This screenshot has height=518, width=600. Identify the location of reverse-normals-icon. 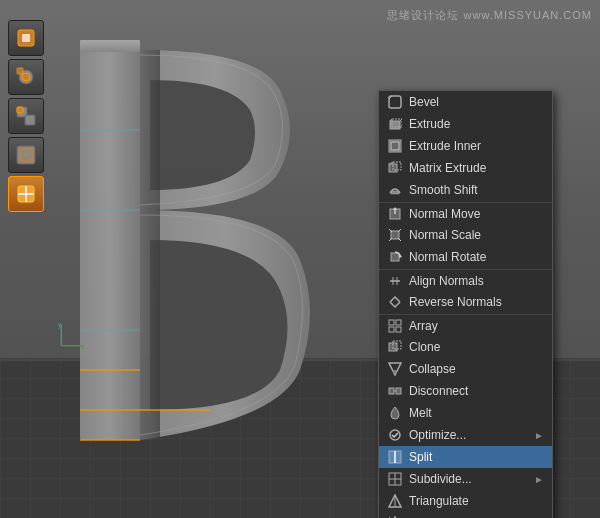
(395, 302).